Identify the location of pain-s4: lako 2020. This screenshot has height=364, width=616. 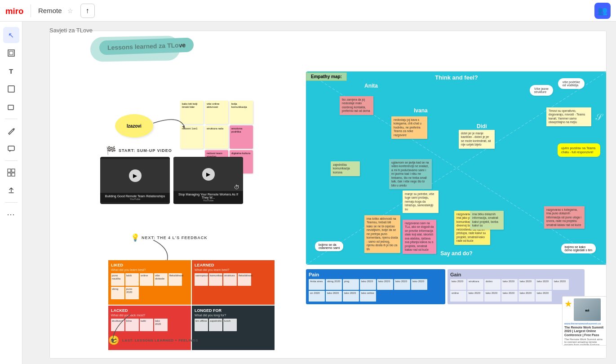
(368, 284).